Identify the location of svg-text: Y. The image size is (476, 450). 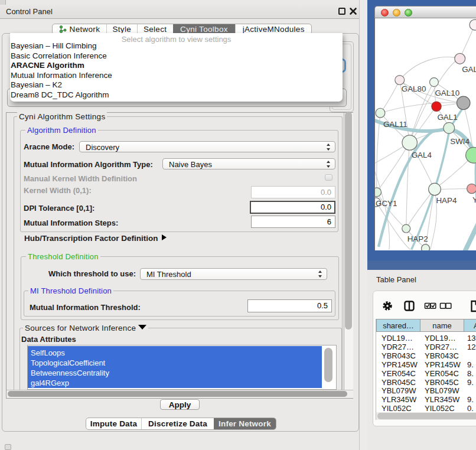
(474, 200).